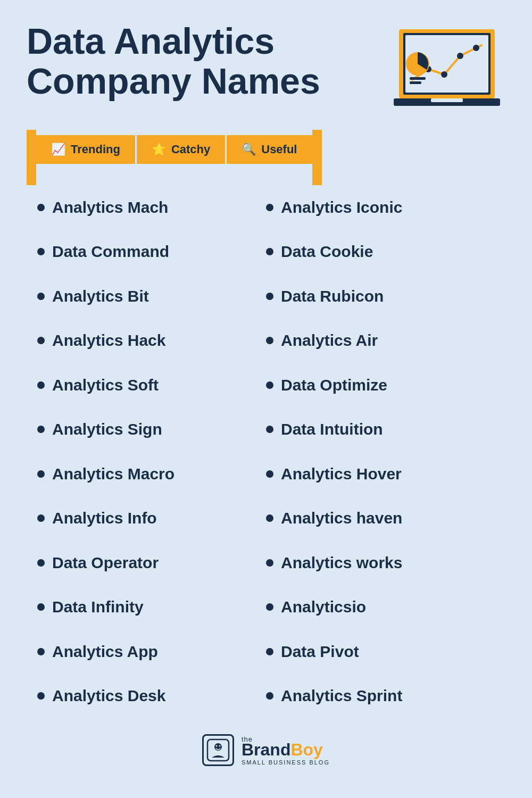 The height and width of the screenshot is (798, 532). I want to click on name-label: Analytics Hover, so click(342, 474).